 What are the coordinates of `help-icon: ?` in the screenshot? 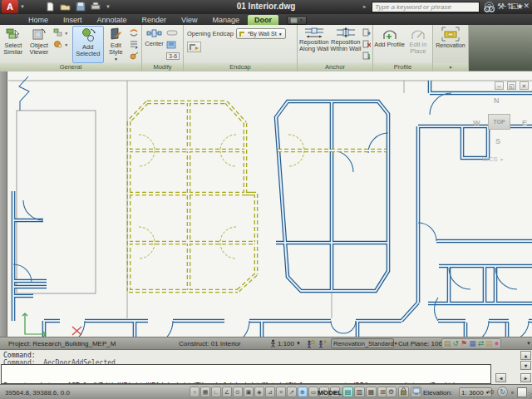 It's located at (489, 7).